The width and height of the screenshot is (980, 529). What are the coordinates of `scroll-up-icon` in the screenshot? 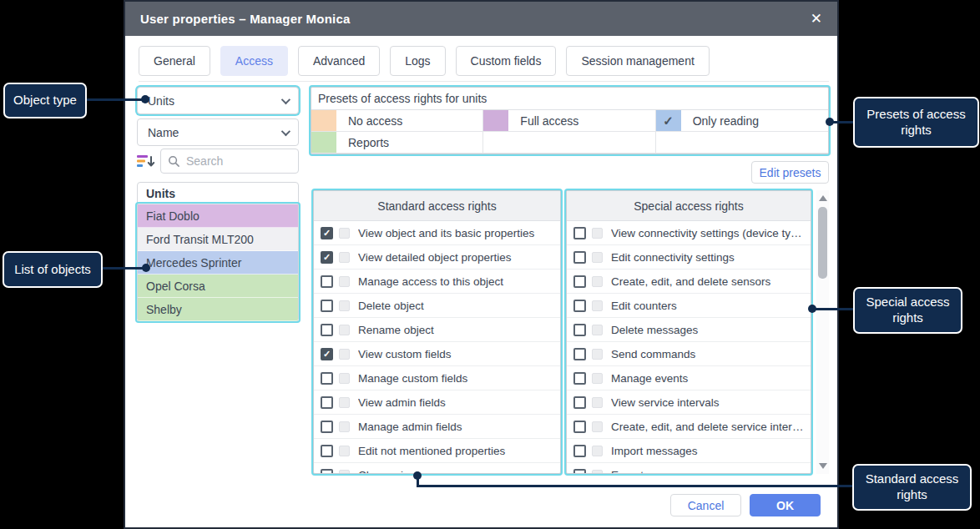 It's located at (823, 199).